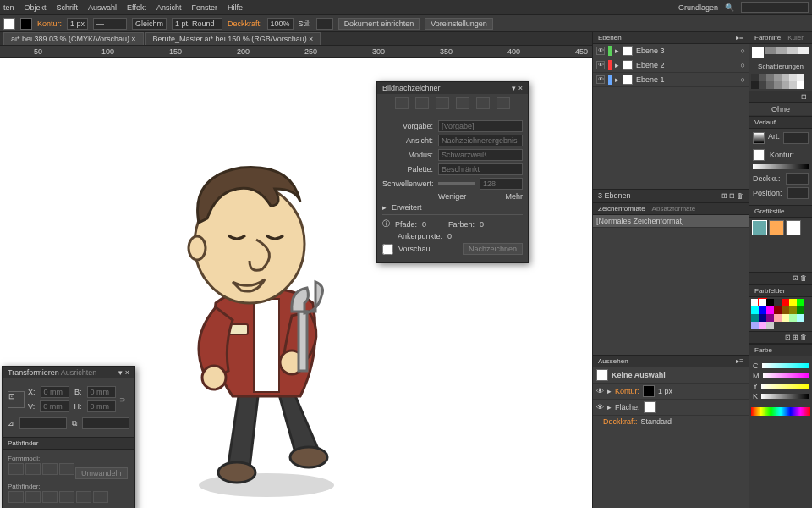 Image resolution: width=812 pixels, height=508 pixels. What do you see at coordinates (480, 169) in the screenshot?
I see `palette-select: Beschränkt` at bounding box center [480, 169].